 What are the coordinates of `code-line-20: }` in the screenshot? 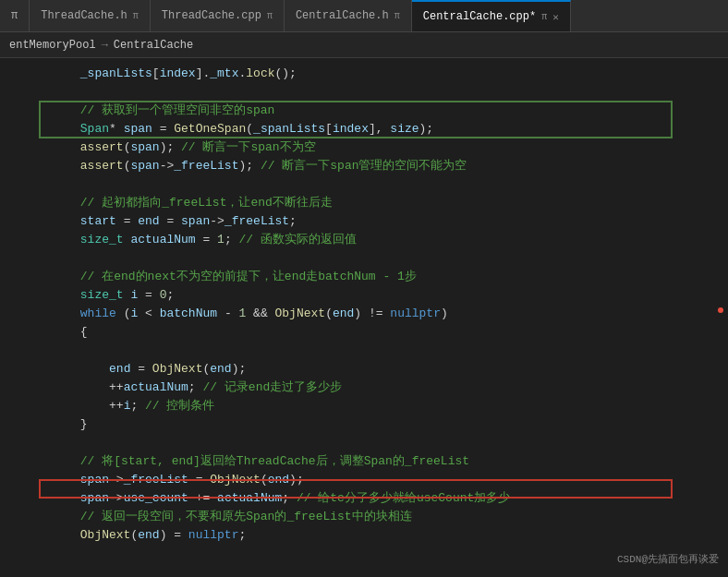 It's located at (364, 424).